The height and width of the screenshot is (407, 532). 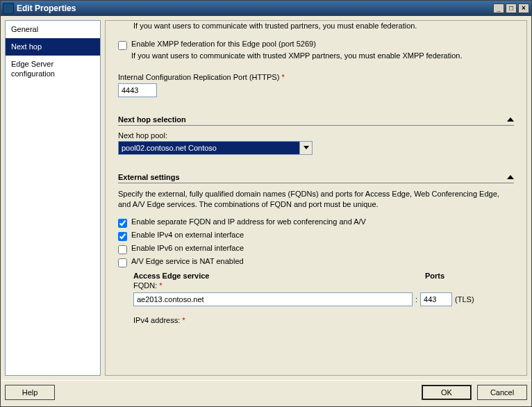 What do you see at coordinates (188, 261) in the screenshot?
I see `nat-enabled-label: A/V Edge service is NAT enabled` at bounding box center [188, 261].